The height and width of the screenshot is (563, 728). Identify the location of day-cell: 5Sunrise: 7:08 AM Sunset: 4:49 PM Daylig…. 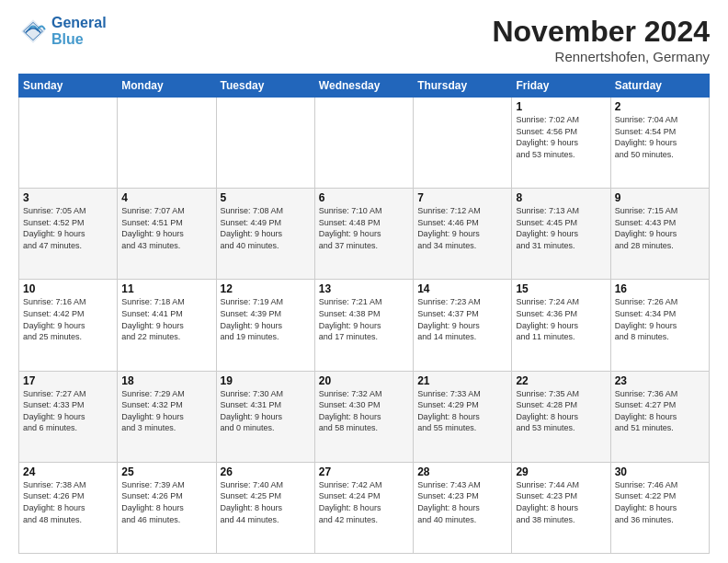
(265, 234).